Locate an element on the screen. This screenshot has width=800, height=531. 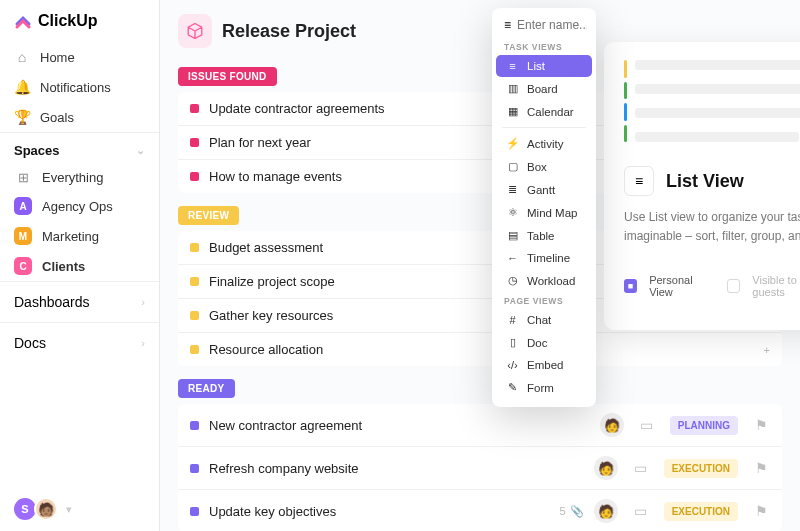
sidebar-docs: Docs› is located at coordinates (80, 342).